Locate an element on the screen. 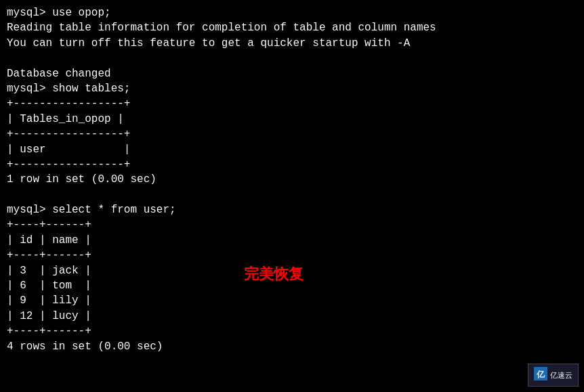 The height and width of the screenshot is (392, 584). terminal-line-2: Reading table information for completion… is located at coordinates (222, 28).